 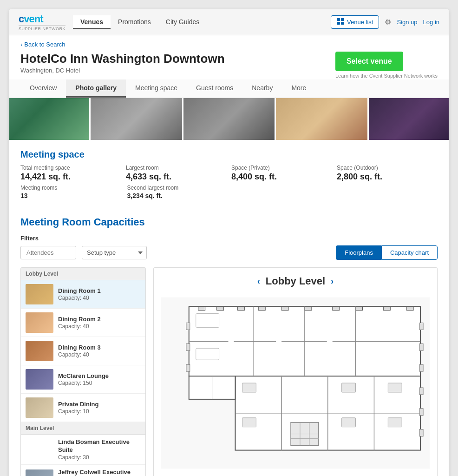 What do you see at coordinates (99, 355) in the screenshot?
I see `room-cap-dining3: Capacity: 40` at bounding box center [99, 355].